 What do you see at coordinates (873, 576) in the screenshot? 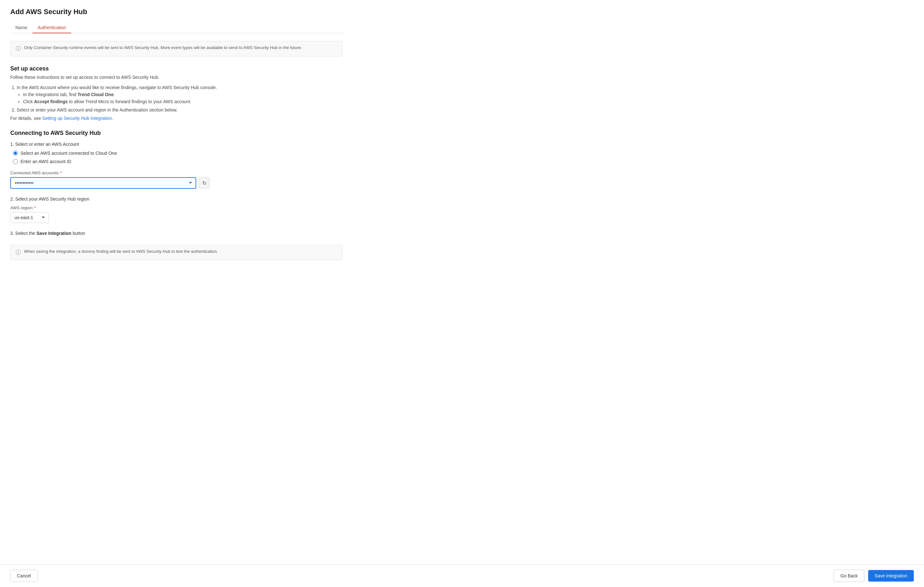
I see `footer-right: Go Back Save Integration` at bounding box center [873, 576].